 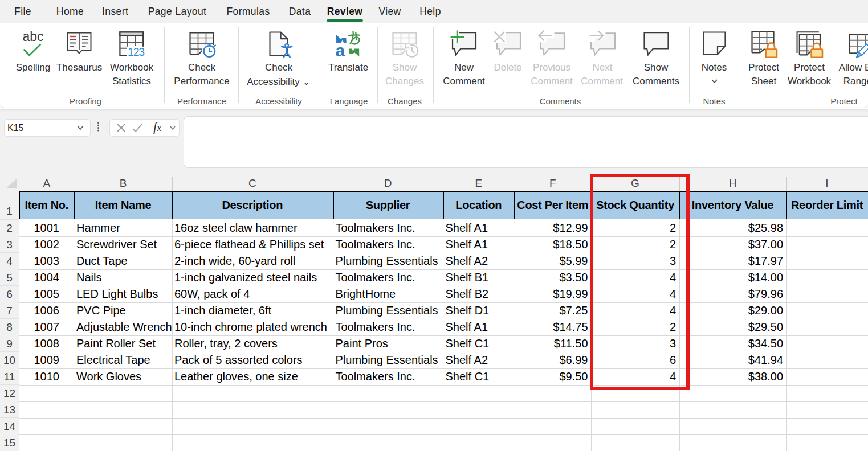 What do you see at coordinates (136, 51) in the screenshot?
I see `svg-text: 123` at bounding box center [136, 51].